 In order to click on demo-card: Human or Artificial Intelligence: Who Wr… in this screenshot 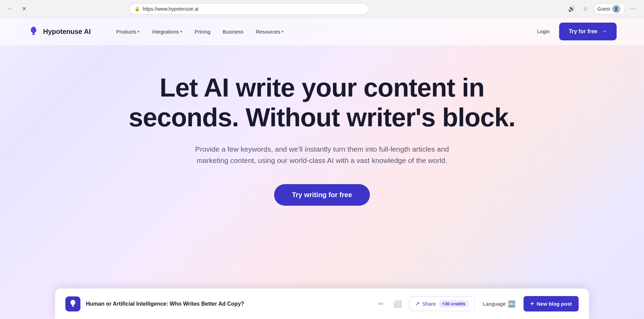, I will do `click(322, 304)`.